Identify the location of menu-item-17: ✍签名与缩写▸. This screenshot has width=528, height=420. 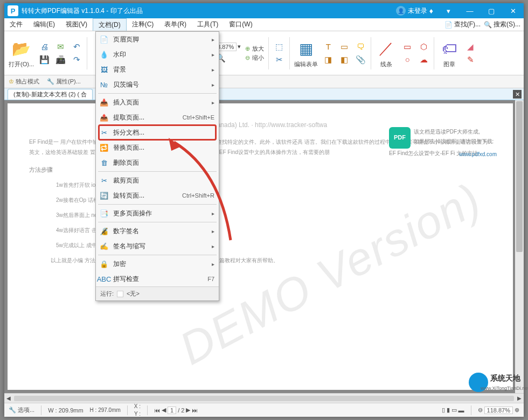
(157, 246).